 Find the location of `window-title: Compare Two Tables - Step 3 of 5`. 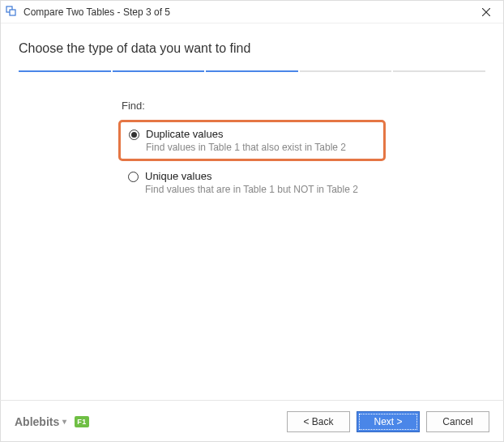

window-title: Compare Two Tables - Step 3 of 5 is located at coordinates (249, 12).